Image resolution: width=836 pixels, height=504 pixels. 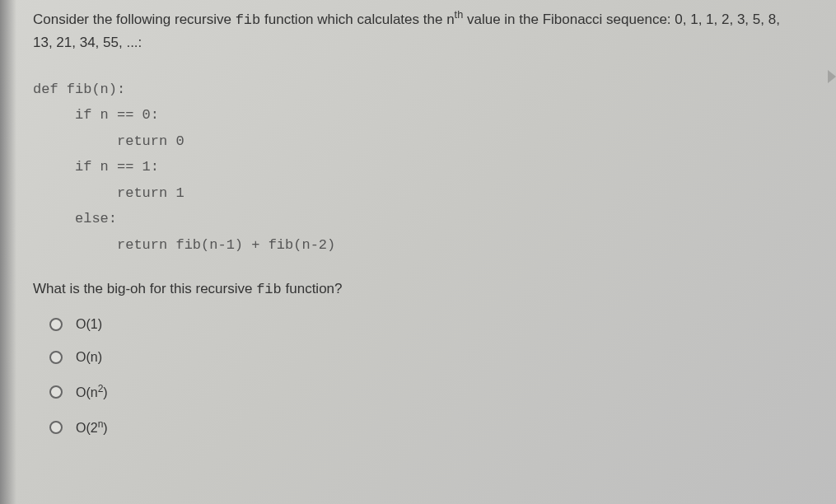 I want to click on intro-text-2: function which calculates the n, so click(x=357, y=20).